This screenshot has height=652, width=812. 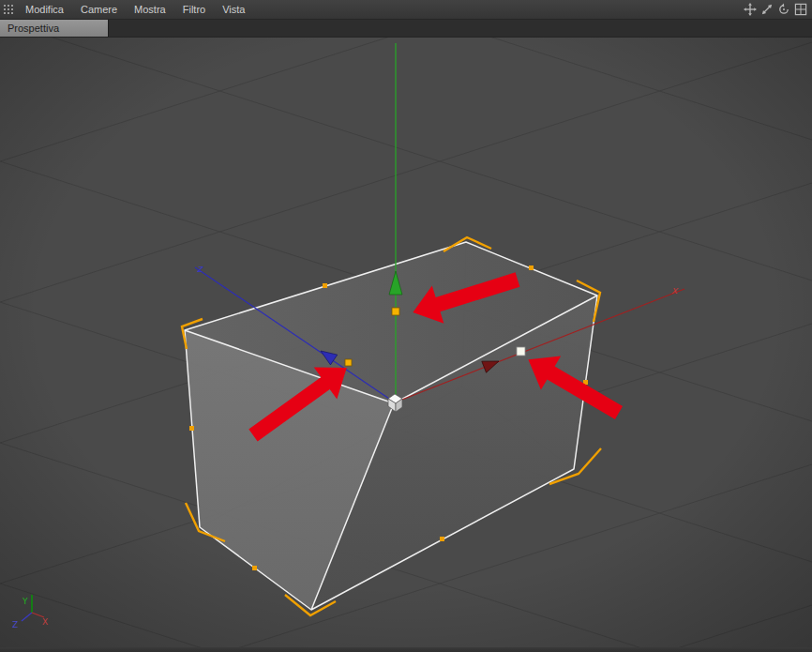 I want to click on menu-mostra: Mostra, so click(x=150, y=9).